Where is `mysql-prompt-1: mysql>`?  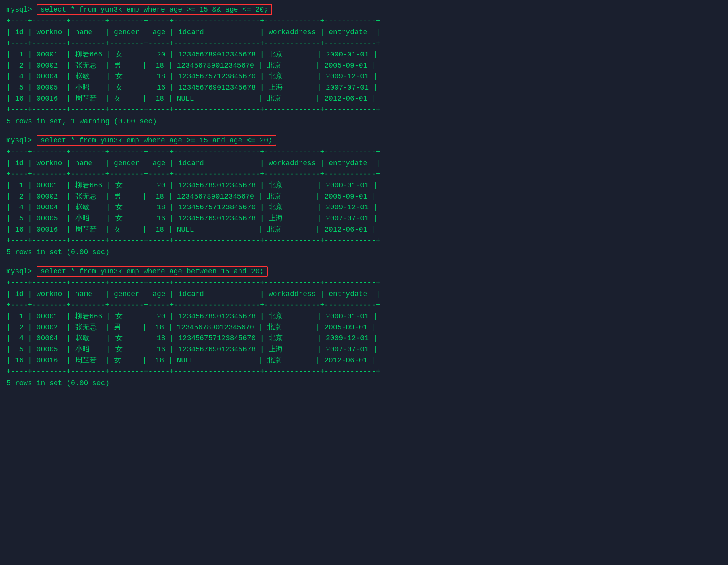
mysql-prompt-1: mysql> is located at coordinates (21, 10).